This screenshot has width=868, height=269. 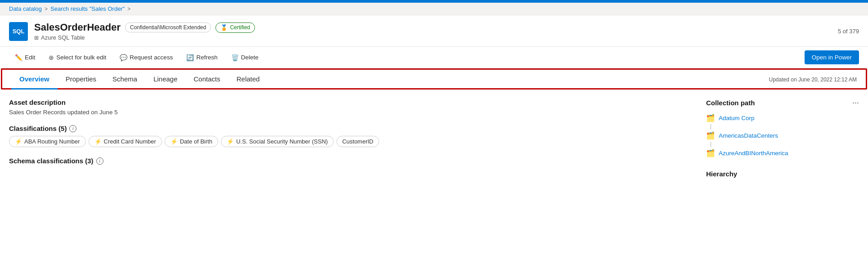 I want to click on tag-date-of-birth: ⚡ Date of Birth, so click(x=192, y=141).